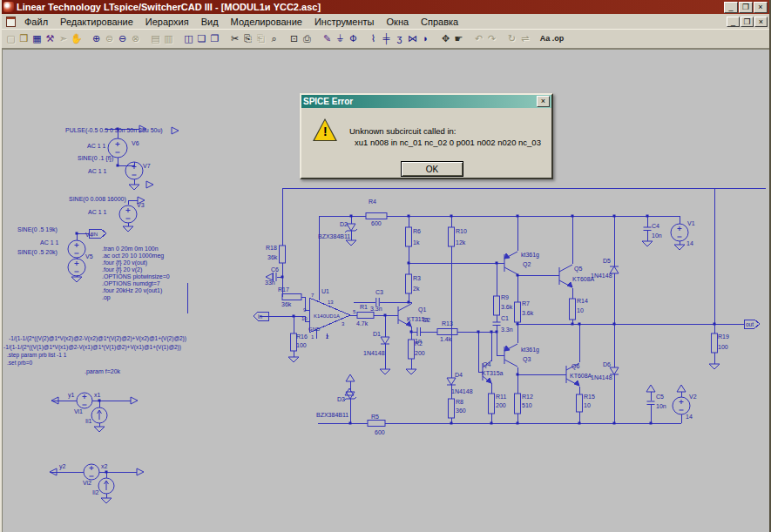 The image size is (771, 532). Describe the element at coordinates (681, 388) in the screenshot. I see `rail-arrow` at that location.